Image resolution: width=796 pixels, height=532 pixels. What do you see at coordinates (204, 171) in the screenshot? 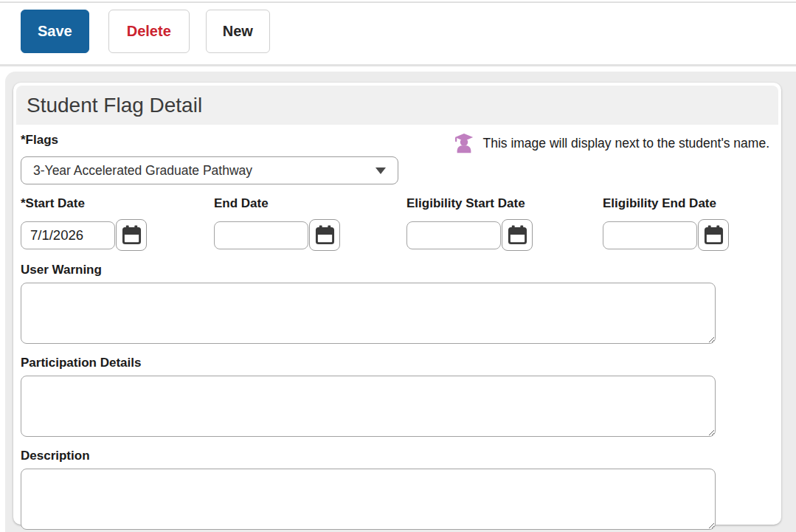
I see `flags-selected-value: 3-Year Accelerated Graduate Pathway` at bounding box center [204, 171].